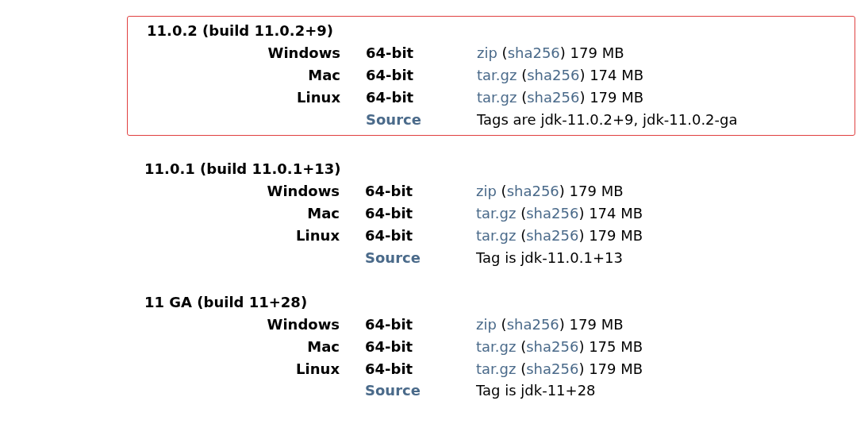  Describe the element at coordinates (491, 258) in the screenshot. I see `source-row: Source Tag is jdk-11.0.1+13` at that location.